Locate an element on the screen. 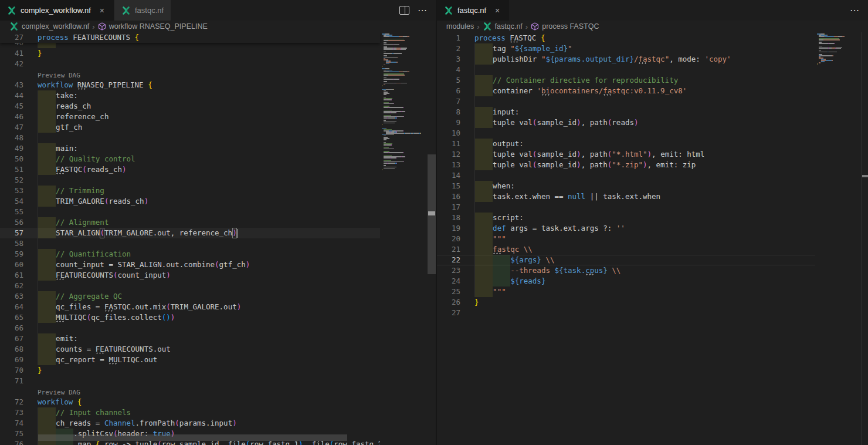 This screenshot has width=868, height=445. tab-complex-workflow: complex_workflow.nf ✕ is located at coordinates (57, 11).